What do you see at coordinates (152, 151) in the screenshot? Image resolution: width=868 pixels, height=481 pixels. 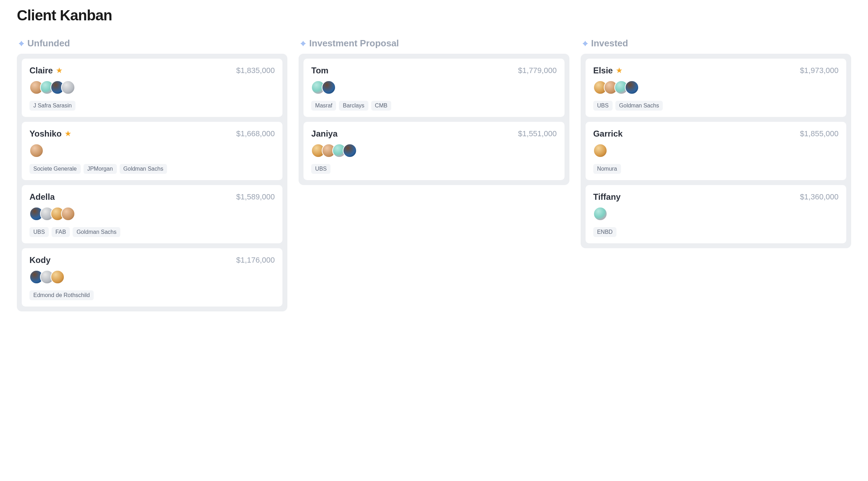 I see `kanban-card: Yoshiko★$1,668,000Societe GeneraleJPMorg…` at bounding box center [152, 151].